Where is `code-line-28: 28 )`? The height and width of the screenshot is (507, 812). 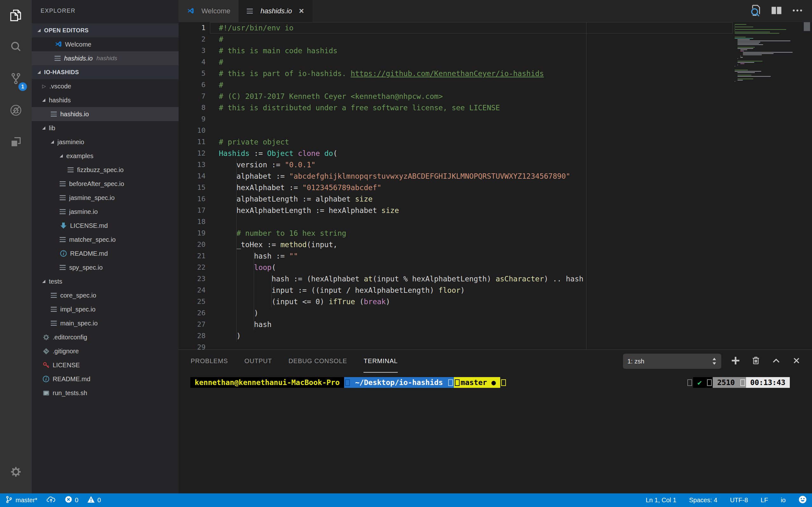
code-line-28: 28 ) is located at coordinates (495, 336).